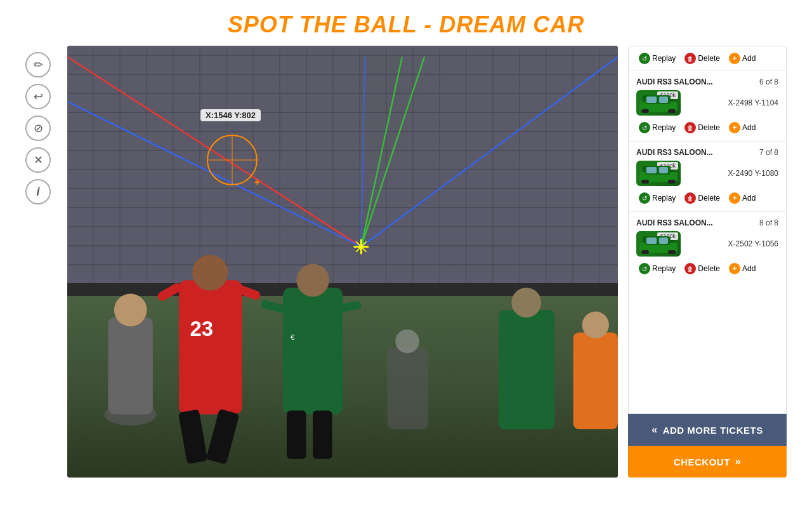 The image size is (812, 508). What do you see at coordinates (735, 128) in the screenshot?
I see `add-icon-6: +` at bounding box center [735, 128].